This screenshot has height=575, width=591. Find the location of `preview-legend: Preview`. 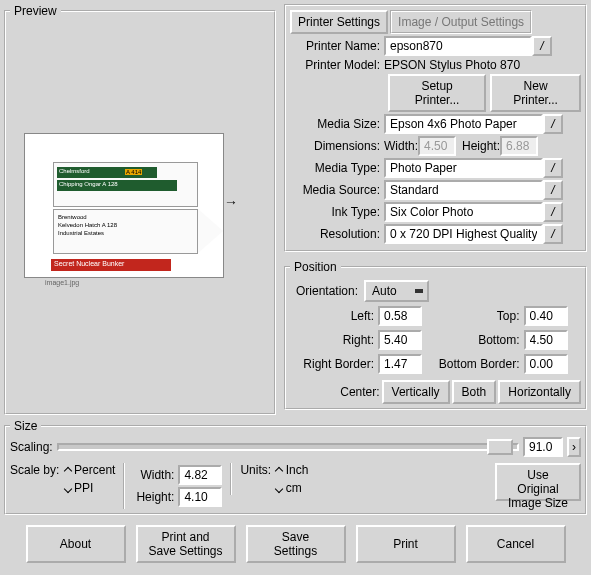

preview-legend: Preview is located at coordinates (36, 11).